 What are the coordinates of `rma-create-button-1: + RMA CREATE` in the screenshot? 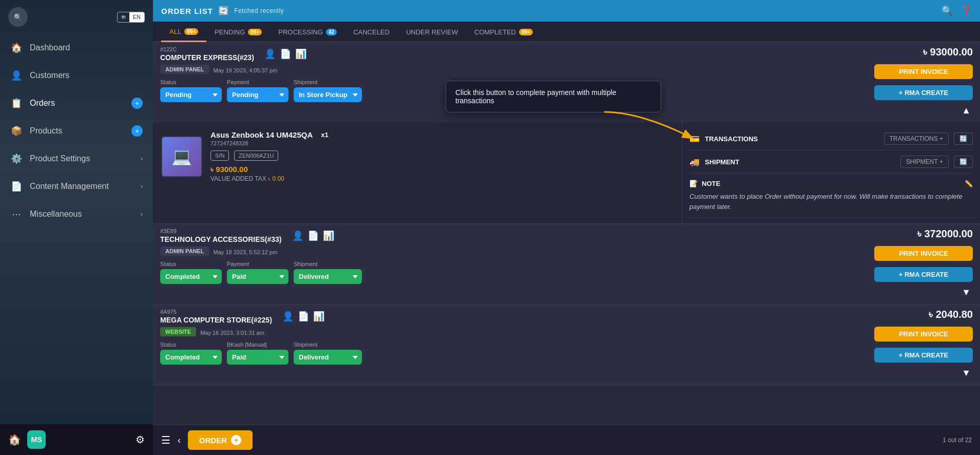 It's located at (924, 92).